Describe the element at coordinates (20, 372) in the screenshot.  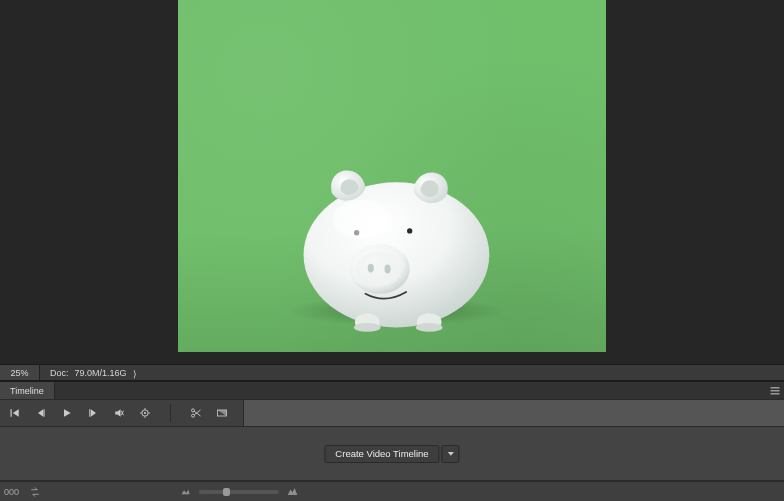
I see `zoom-field: 25%` at that location.